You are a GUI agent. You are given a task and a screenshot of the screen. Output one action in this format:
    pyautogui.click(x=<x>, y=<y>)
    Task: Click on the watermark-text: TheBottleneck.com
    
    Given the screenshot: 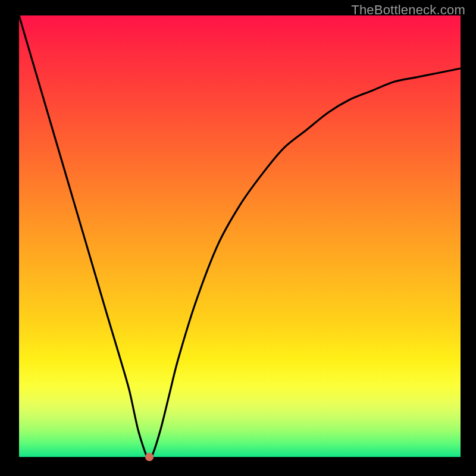 What is the action you would take?
    pyautogui.click(x=408, y=10)
    